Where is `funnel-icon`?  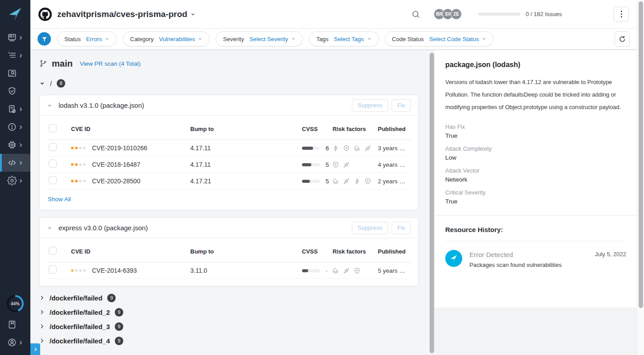 funnel-icon is located at coordinates (45, 39).